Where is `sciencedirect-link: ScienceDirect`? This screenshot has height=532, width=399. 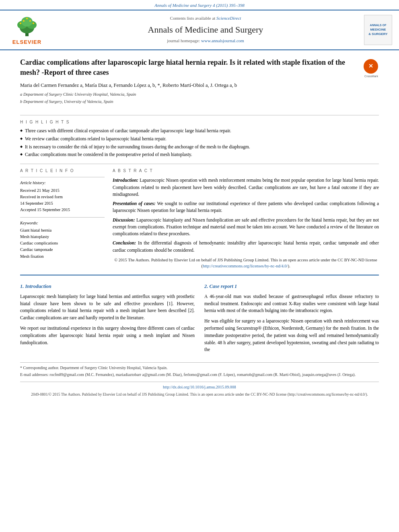
sciencedirect-link: ScienceDirect is located at coordinates (228, 18).